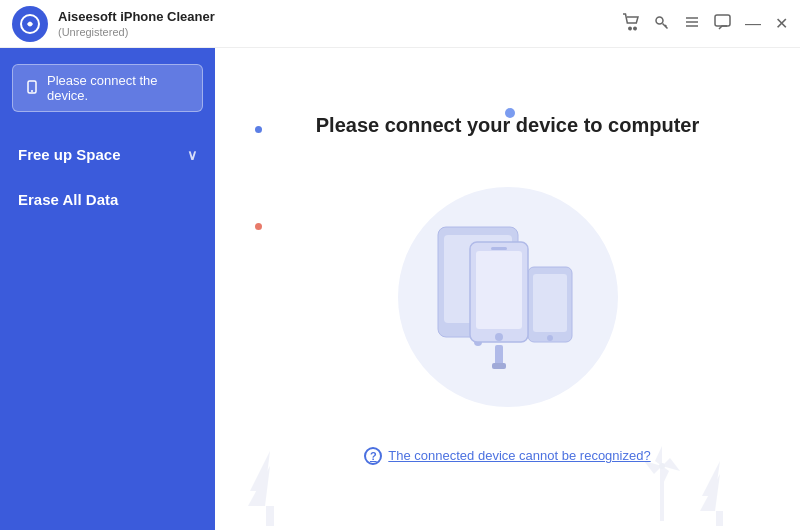 This screenshot has height=530, width=800. What do you see at coordinates (662, 483) in the screenshot?
I see `windmill-decoration` at bounding box center [662, 483].